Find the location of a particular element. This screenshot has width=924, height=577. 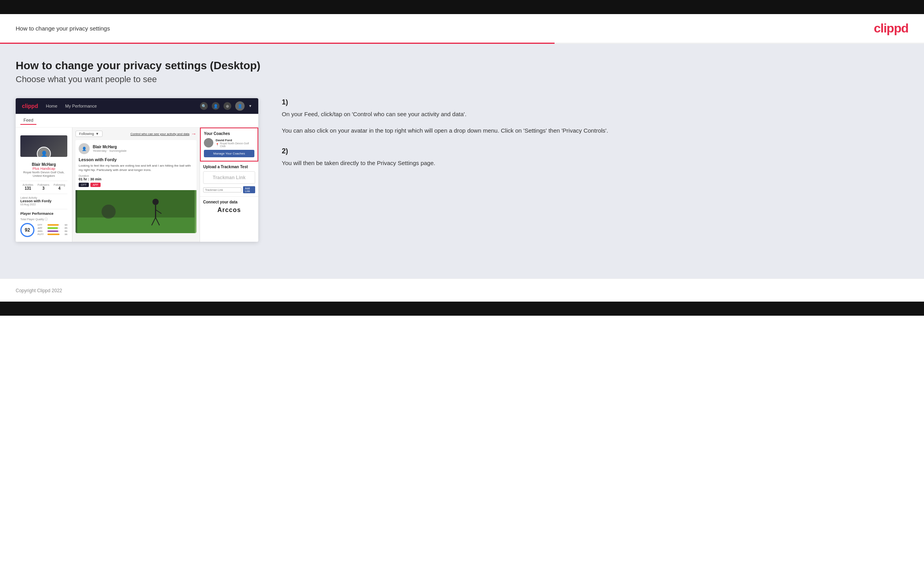

profile-handicap: Plus Handicap is located at coordinates (44, 169).